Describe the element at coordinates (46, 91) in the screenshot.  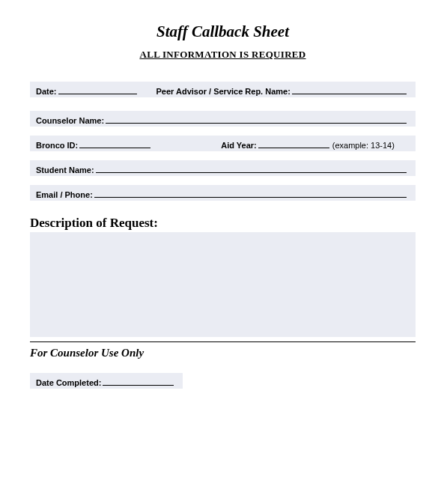
I see `label-date: Date:` at that location.